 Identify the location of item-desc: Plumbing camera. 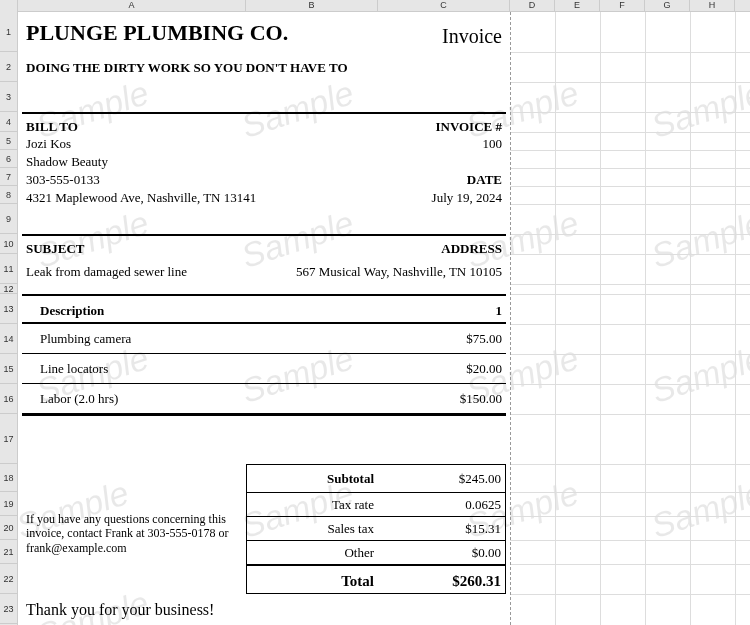
(200, 339).